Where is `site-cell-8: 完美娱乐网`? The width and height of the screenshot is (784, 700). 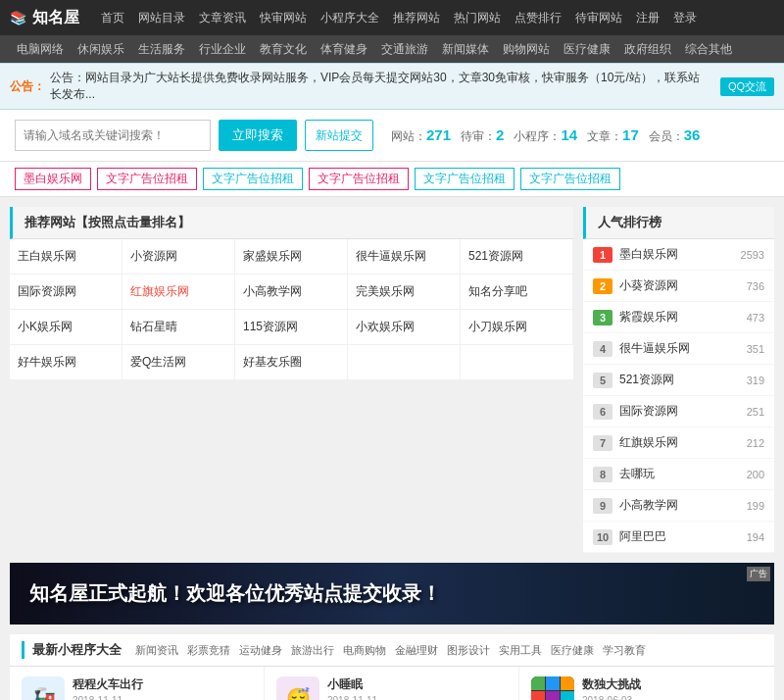 site-cell-8: 完美娱乐网 is located at coordinates (404, 292).